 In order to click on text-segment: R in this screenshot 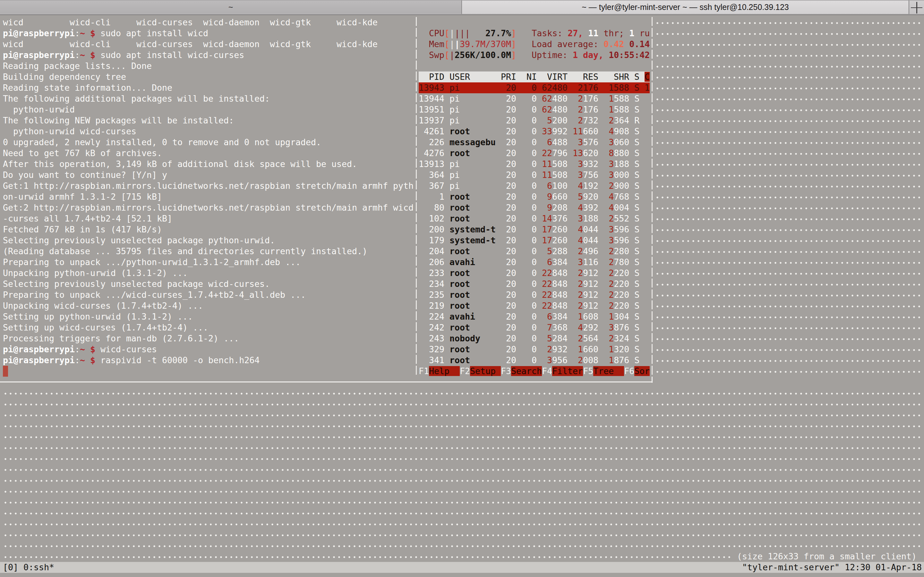, I will do `click(635, 120)`.